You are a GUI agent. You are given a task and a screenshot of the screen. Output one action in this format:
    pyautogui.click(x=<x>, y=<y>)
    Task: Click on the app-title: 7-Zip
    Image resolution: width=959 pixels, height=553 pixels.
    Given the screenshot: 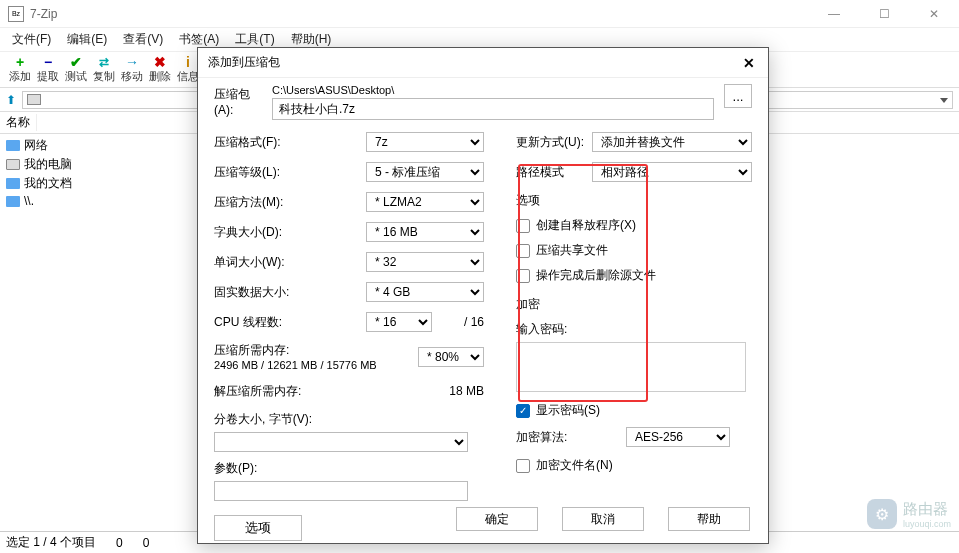 What is the action you would take?
    pyautogui.click(x=424, y=14)
    